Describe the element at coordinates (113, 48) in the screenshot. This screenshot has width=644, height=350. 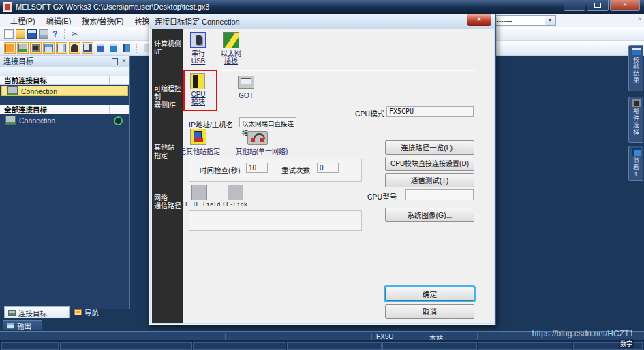
I see `device-memory-icon` at that location.